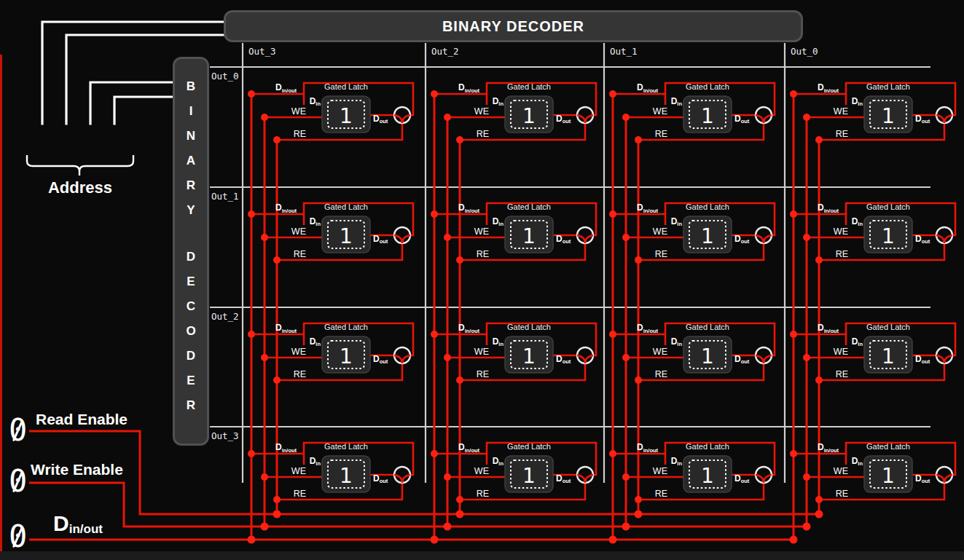  I want to click on write-enable-value: 0, so click(18, 481).